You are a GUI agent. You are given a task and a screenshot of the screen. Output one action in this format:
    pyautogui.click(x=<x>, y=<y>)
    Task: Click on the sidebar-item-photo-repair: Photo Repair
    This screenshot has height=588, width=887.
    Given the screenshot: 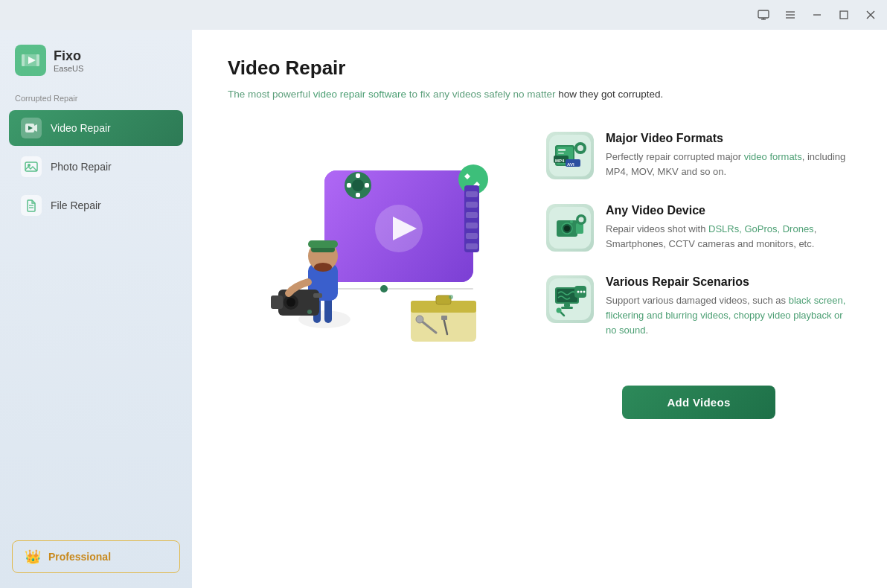 What is the action you would take?
    pyautogui.click(x=96, y=167)
    